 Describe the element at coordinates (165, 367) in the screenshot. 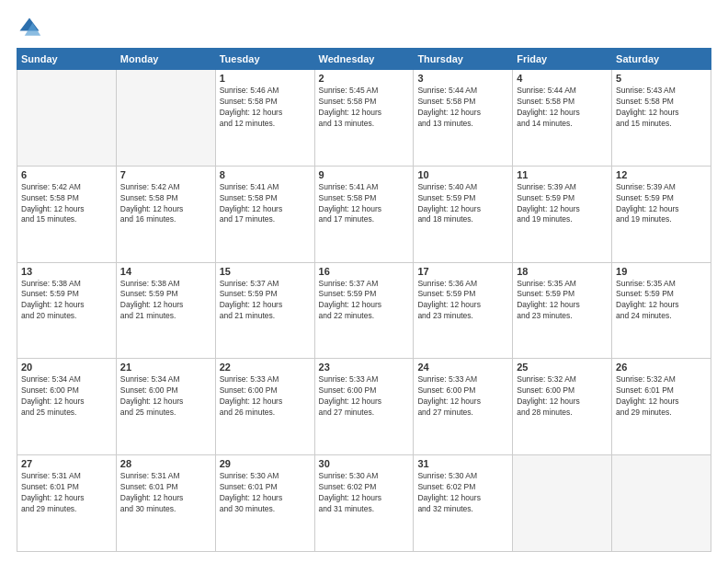

I see `day-number: 21` at that location.